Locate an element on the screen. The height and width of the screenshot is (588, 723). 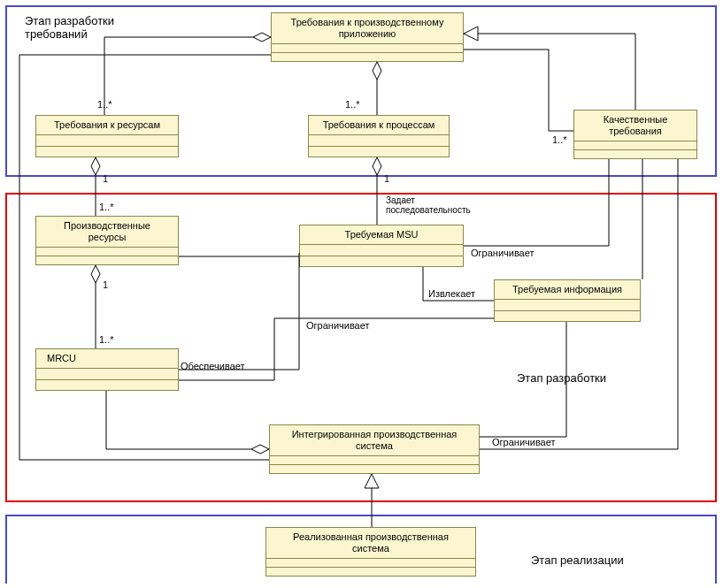
frame-requirements-title-line1: Этап разработки is located at coordinates (69, 21).